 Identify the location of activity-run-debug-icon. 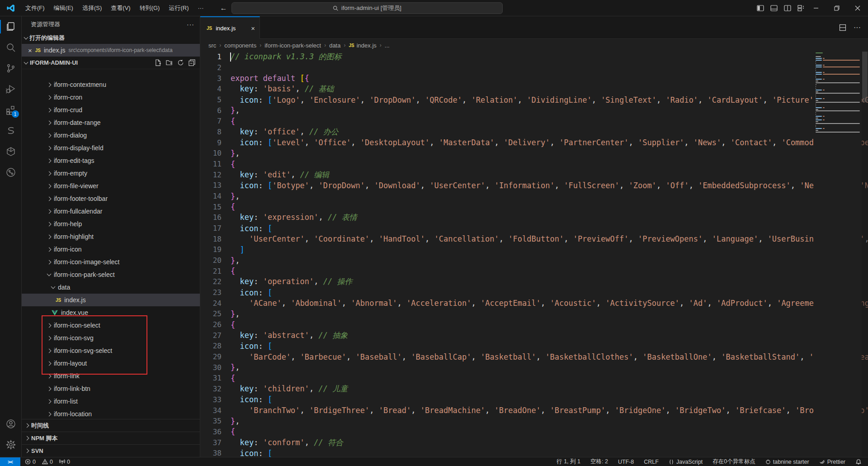
(11, 89).